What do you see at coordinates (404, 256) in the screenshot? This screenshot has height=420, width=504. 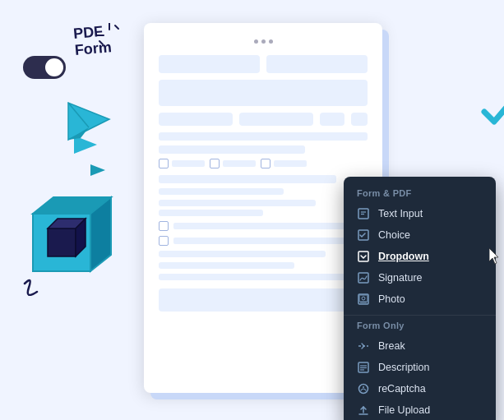 I see `menu-item-dropdown-label: Dropdown` at bounding box center [404, 256].